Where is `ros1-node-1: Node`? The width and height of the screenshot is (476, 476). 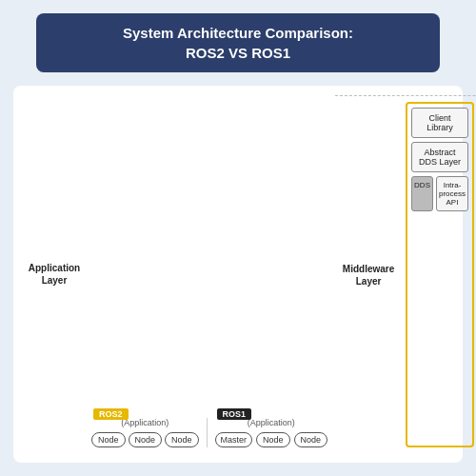 ros1-node-1: Node is located at coordinates (273, 440).